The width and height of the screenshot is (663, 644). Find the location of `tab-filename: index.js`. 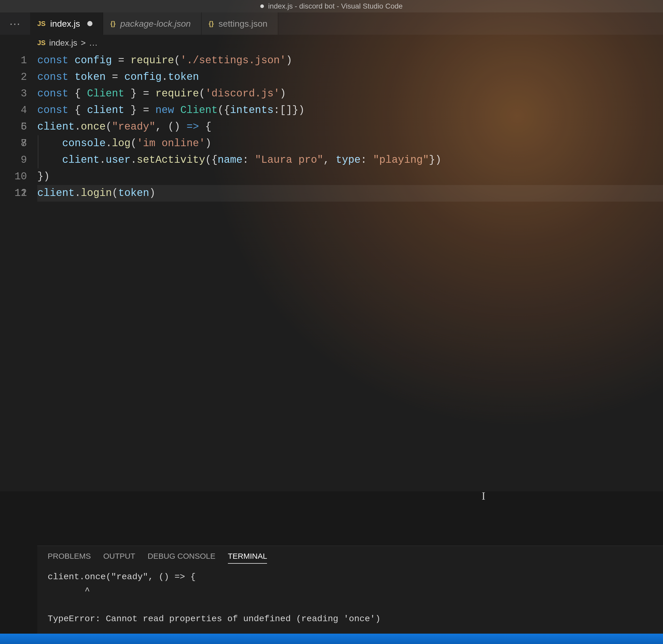

tab-filename: index.js is located at coordinates (65, 24).